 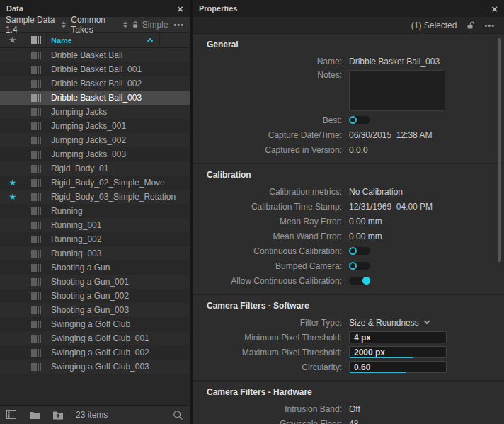 What do you see at coordinates (394, 62) in the screenshot?
I see `name-value: Dribble Basket Ball_003` at bounding box center [394, 62].